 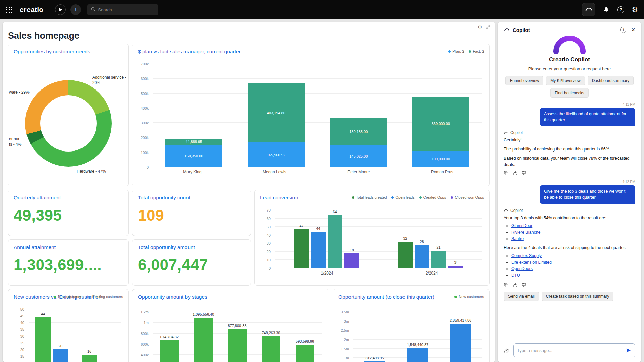 What do you see at coordinates (60, 10) in the screenshot?
I see `run-process-button` at bounding box center [60, 10].